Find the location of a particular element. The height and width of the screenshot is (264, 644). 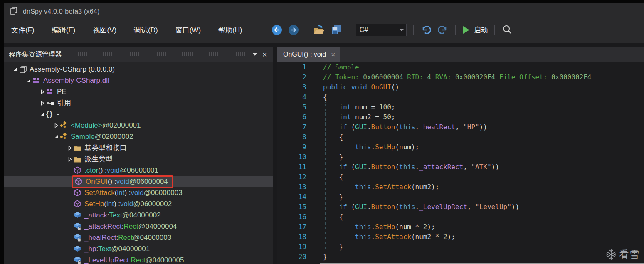

code-line: 4{ is located at coordinates (461, 97).